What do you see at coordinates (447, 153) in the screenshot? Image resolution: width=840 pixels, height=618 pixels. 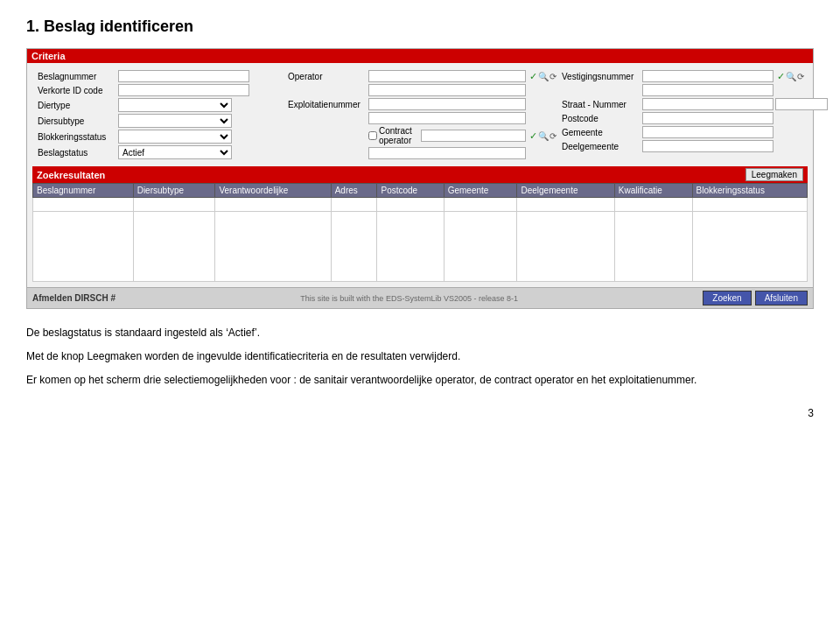 I see `contract-input2` at bounding box center [447, 153].